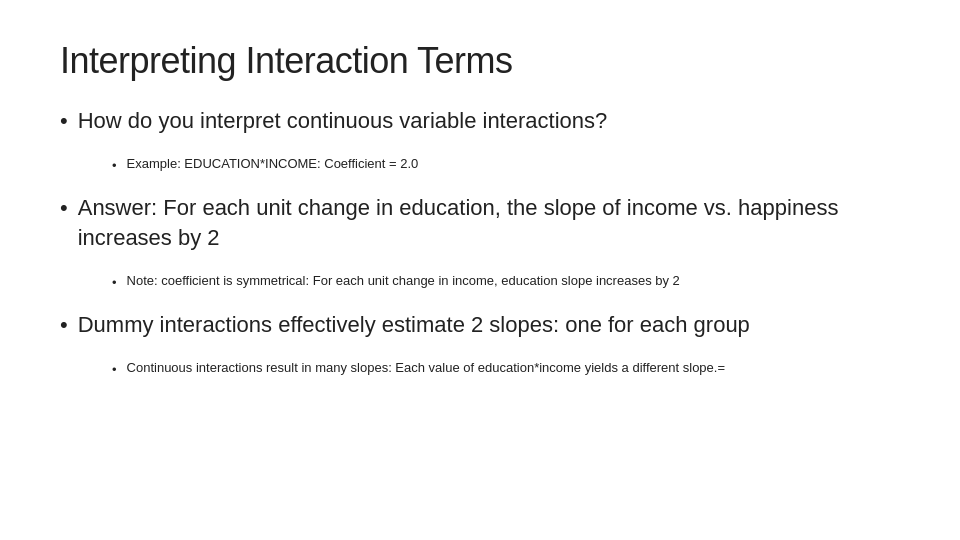 This screenshot has height=540, width=960. What do you see at coordinates (404, 281) in the screenshot?
I see `bullet-2a-text: Note: coefficient is symmetrical: For ea…` at bounding box center [404, 281].